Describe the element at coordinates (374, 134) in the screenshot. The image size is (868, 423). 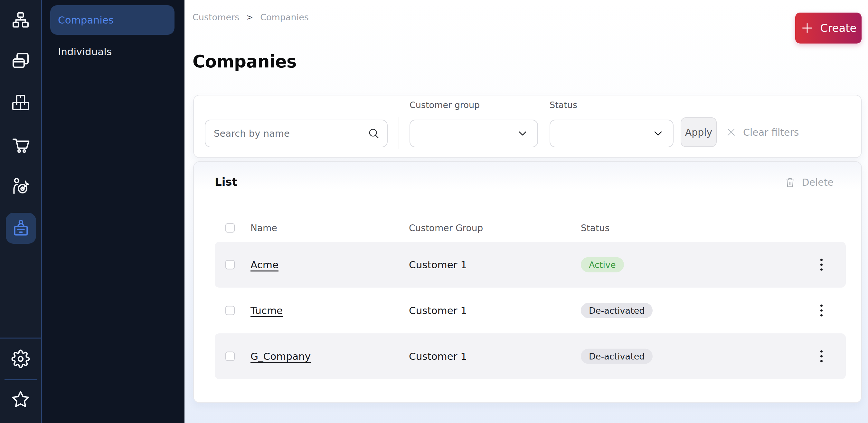
I see `search-icon` at that location.